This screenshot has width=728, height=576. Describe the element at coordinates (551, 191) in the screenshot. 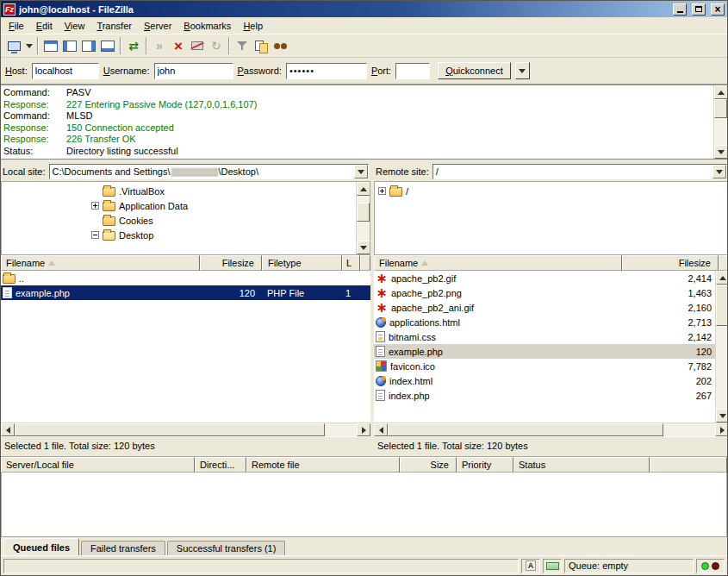

I see `tree-item: /` at that location.